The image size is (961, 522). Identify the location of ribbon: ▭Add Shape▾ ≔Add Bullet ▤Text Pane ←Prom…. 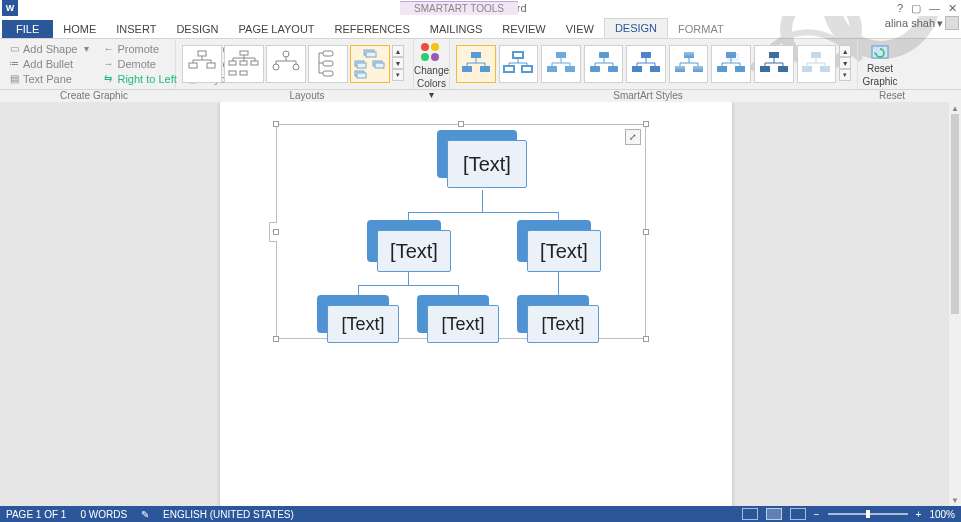
(480, 64).